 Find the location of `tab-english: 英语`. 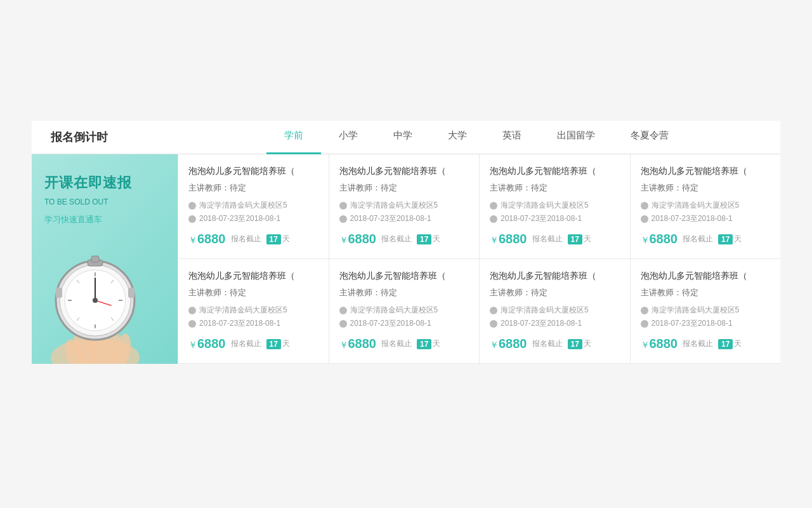

tab-english: 英语 is located at coordinates (512, 137).